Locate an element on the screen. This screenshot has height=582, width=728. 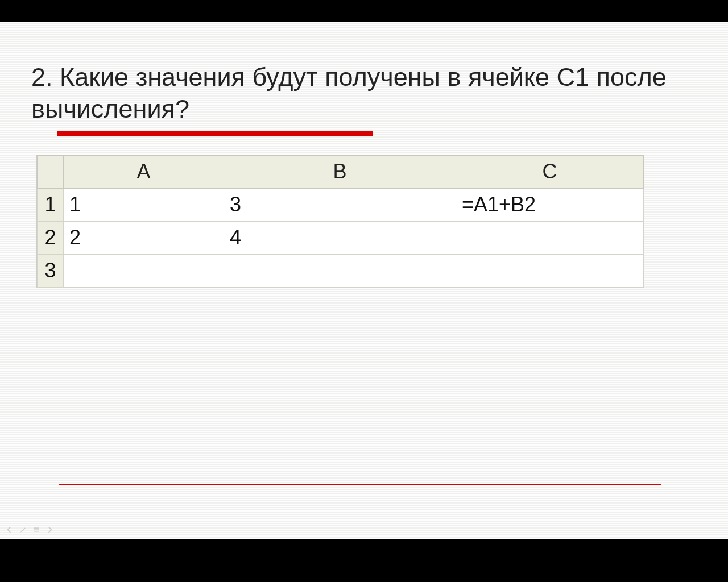
cell-c1: =A1+B2 is located at coordinates (550, 205).